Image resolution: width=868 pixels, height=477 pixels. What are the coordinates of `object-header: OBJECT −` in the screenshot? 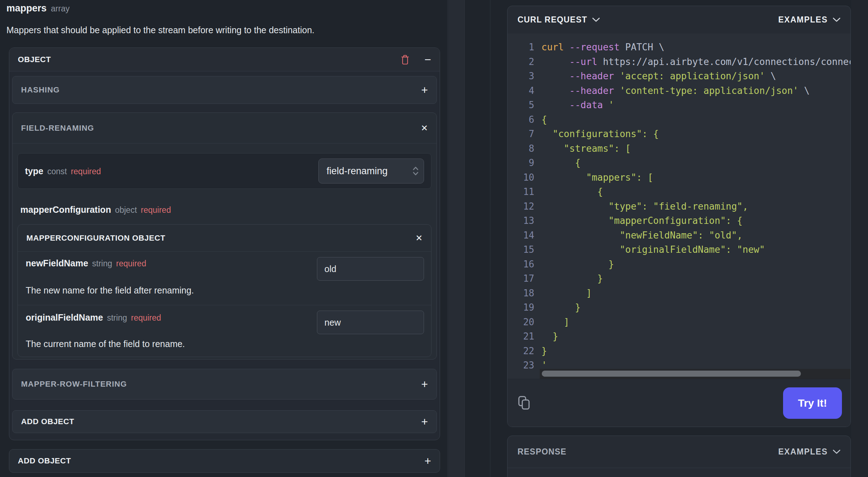 It's located at (224, 60).